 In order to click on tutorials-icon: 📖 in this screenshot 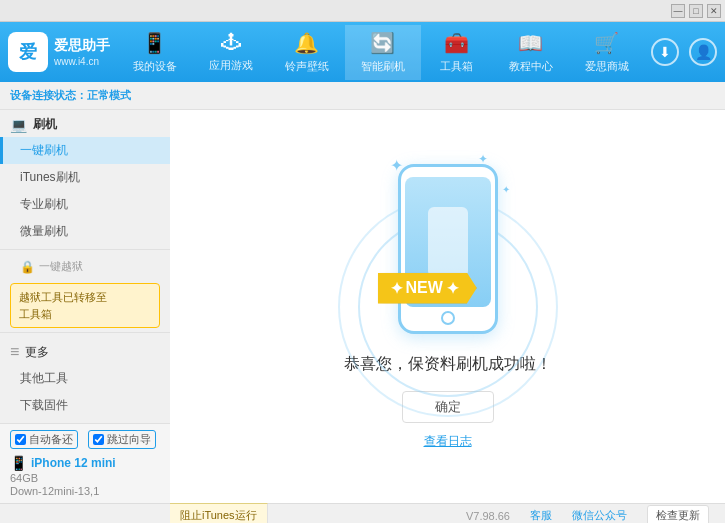, I will do `click(530, 43)`.